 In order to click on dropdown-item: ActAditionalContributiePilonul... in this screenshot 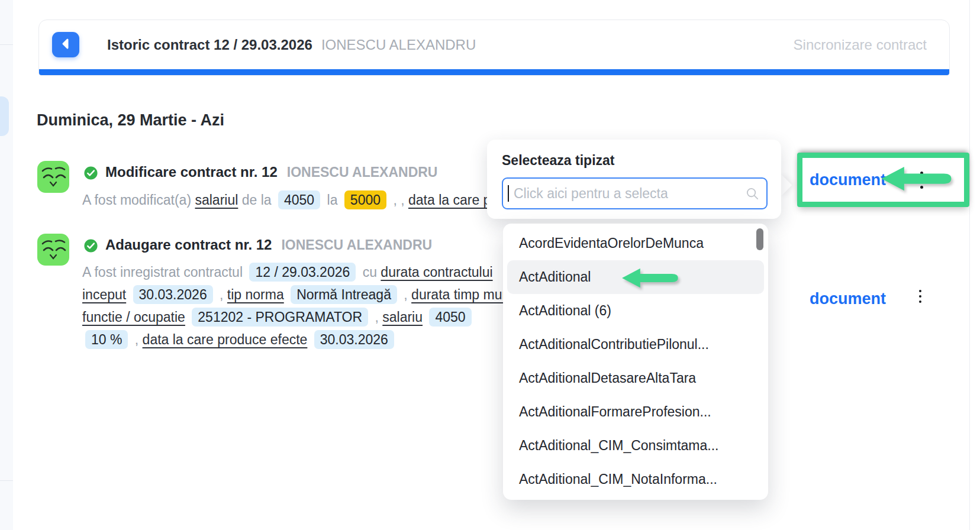, I will do `click(636, 344)`.